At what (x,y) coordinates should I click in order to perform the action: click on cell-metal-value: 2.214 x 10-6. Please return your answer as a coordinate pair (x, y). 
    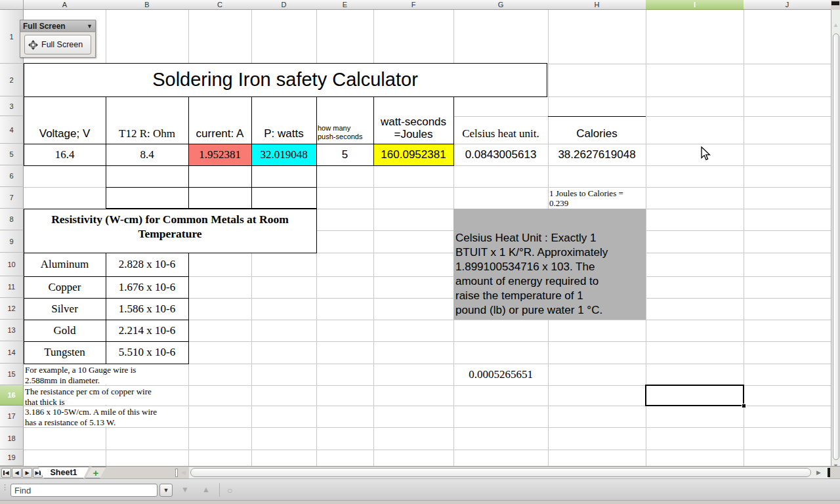
    Looking at the image, I should click on (147, 331).